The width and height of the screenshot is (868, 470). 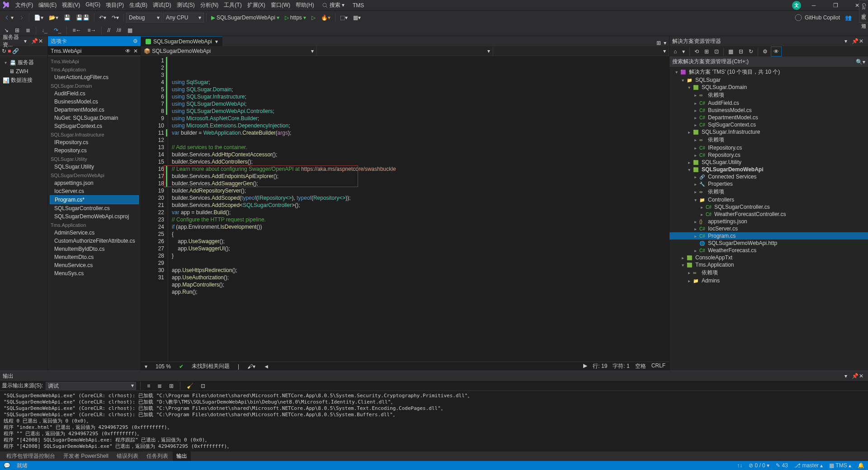 I want to click on tree-node-servers: ▾📇 服务器, so click(x=24, y=62).